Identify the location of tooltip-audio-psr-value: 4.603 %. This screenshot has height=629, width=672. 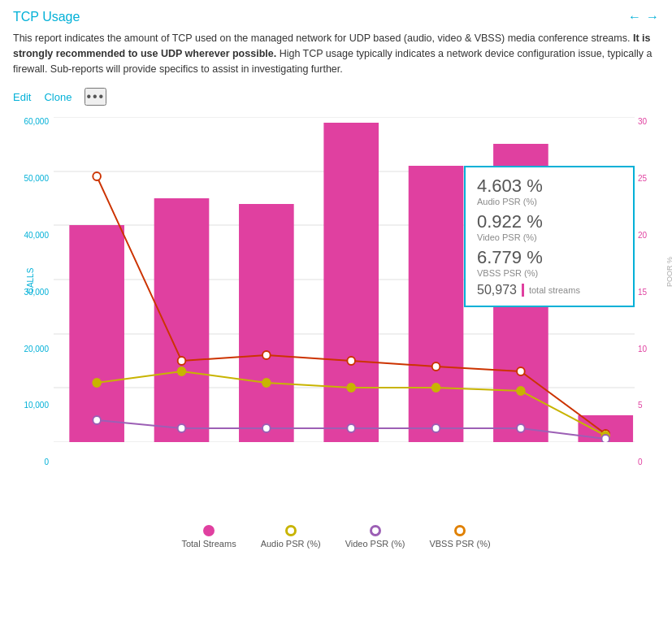
(549, 186).